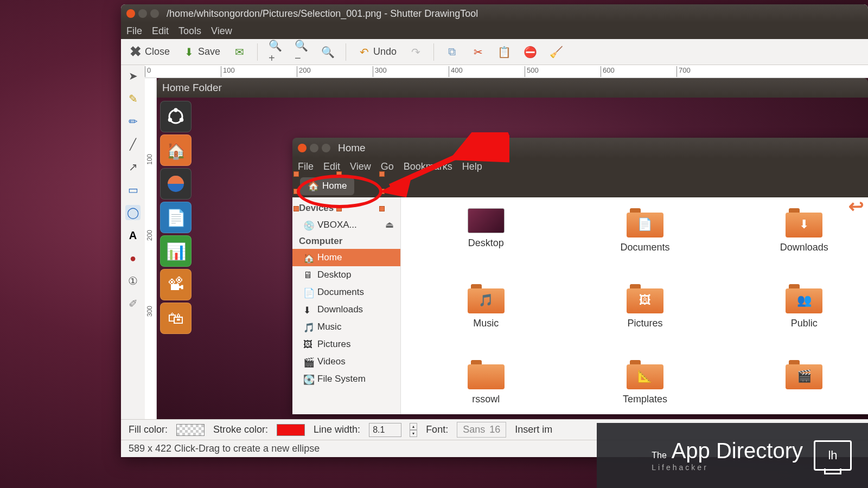 The height and width of the screenshot is (488, 868). I want to click on font-picker: Sans16, so click(482, 429).